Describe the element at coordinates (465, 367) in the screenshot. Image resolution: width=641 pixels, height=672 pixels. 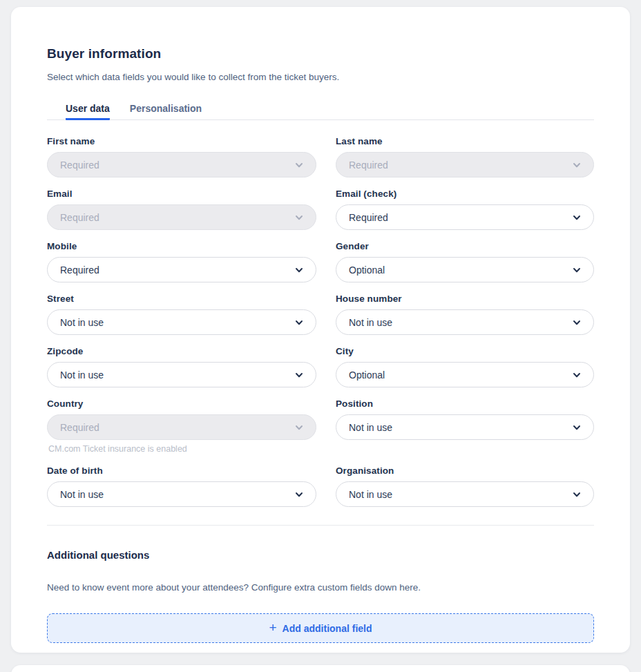
I see `field: City Optional` at that location.